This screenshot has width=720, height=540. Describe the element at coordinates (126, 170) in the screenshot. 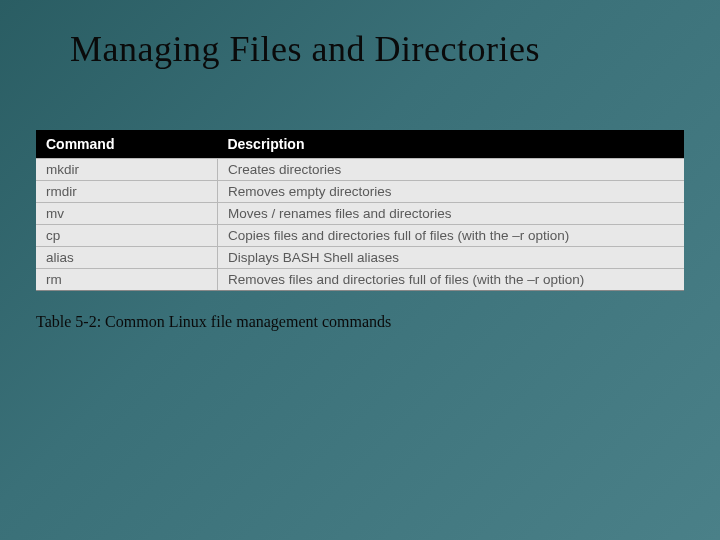

I see `cell-command: mkdir` at that location.